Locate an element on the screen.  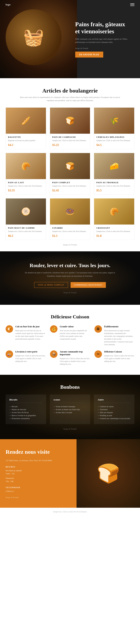
feature-text: Établissements Nous desservons un large … is located at coordinates (119, 336).